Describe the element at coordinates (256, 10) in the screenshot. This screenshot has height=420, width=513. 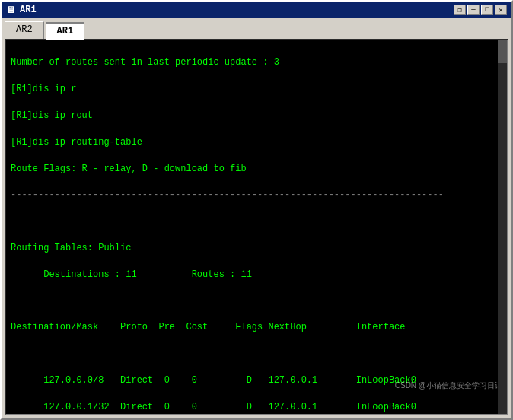
I see `title-bar: 🖥 AR1 ❐ ─ □ ✕` at that location.